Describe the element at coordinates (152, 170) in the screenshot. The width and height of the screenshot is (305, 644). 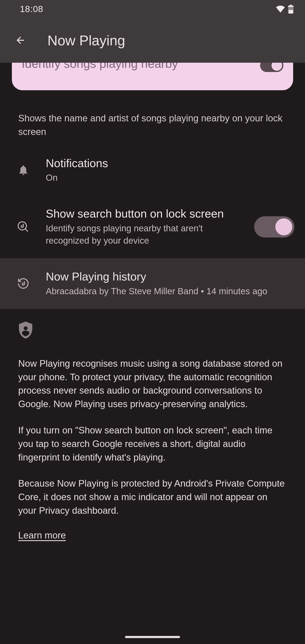
I see `notifications-row: Notifications On` at that location.